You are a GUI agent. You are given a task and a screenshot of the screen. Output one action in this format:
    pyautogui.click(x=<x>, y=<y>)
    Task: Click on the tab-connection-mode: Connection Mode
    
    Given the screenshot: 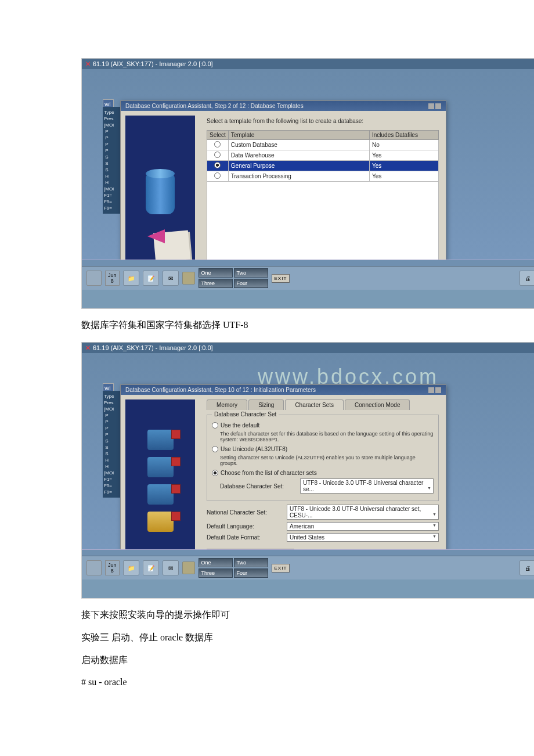 What is the action you would take?
    pyautogui.click(x=377, y=405)
    